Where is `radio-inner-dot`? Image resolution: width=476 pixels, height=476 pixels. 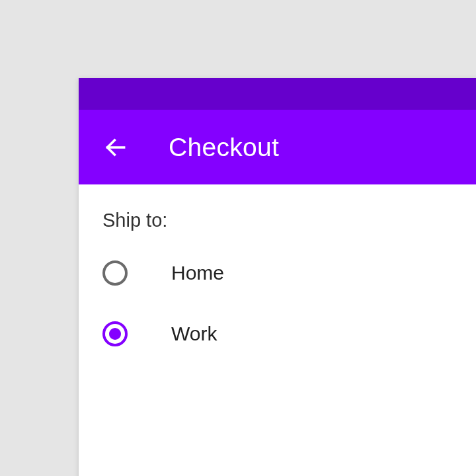
radio-inner-dot is located at coordinates (115, 334).